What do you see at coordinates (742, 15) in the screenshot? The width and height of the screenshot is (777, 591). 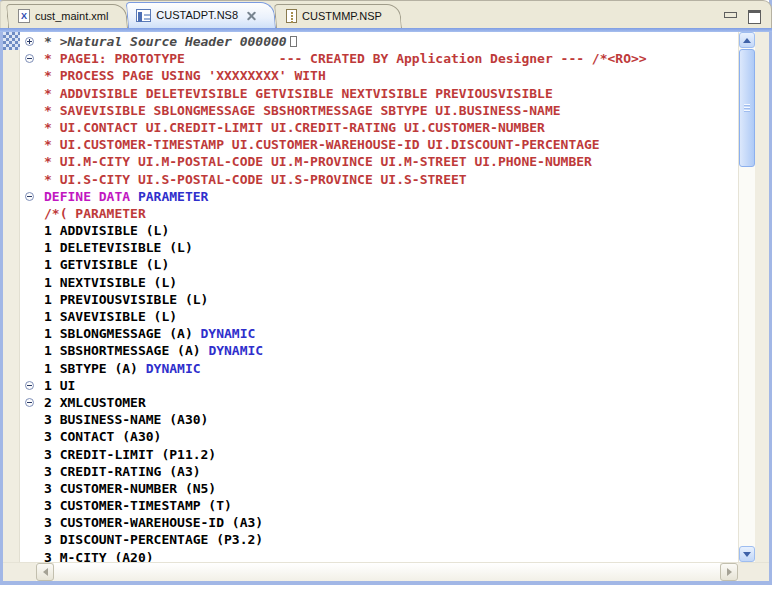 I see `view-controls` at bounding box center [742, 15].